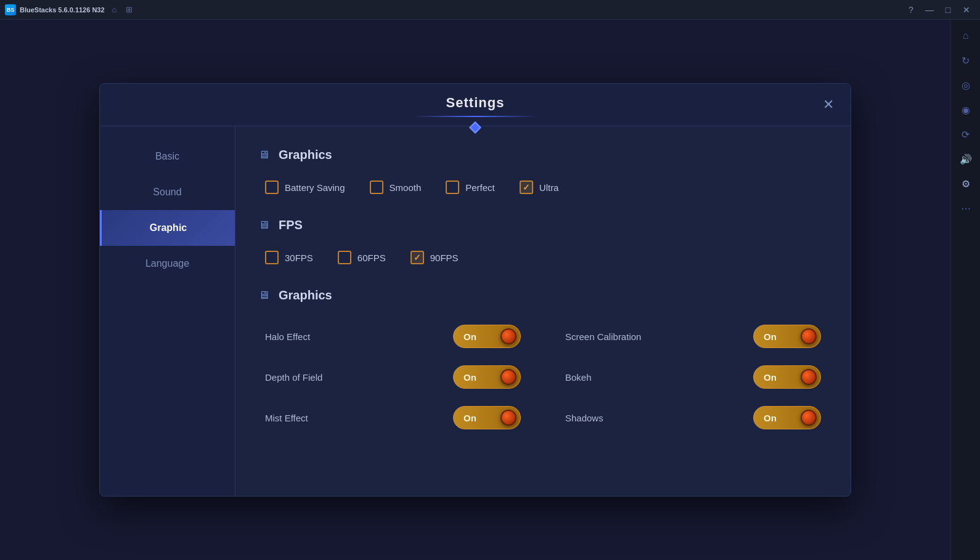 Image resolution: width=980 pixels, height=560 pixels. I want to click on modal-nav: Basic Sound Graphic Language, so click(168, 311).